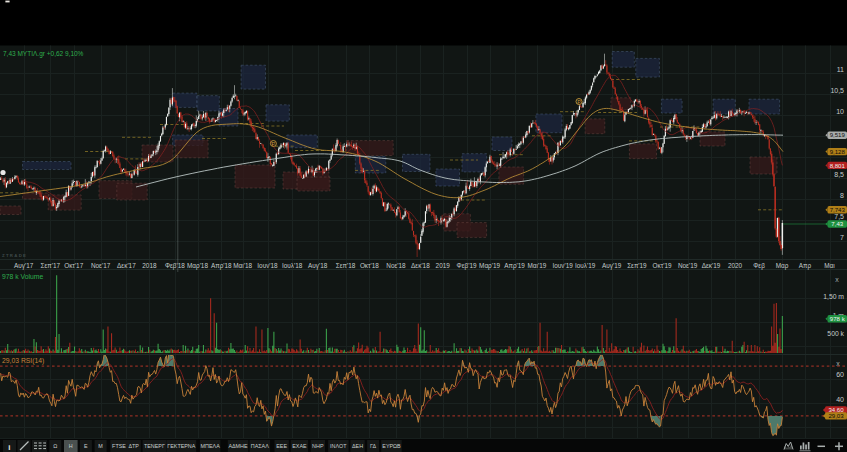 This screenshot has height=452, width=847. What do you see at coordinates (242, 266) in the screenshot?
I see `svg-text: Μαι'18` at bounding box center [242, 266].